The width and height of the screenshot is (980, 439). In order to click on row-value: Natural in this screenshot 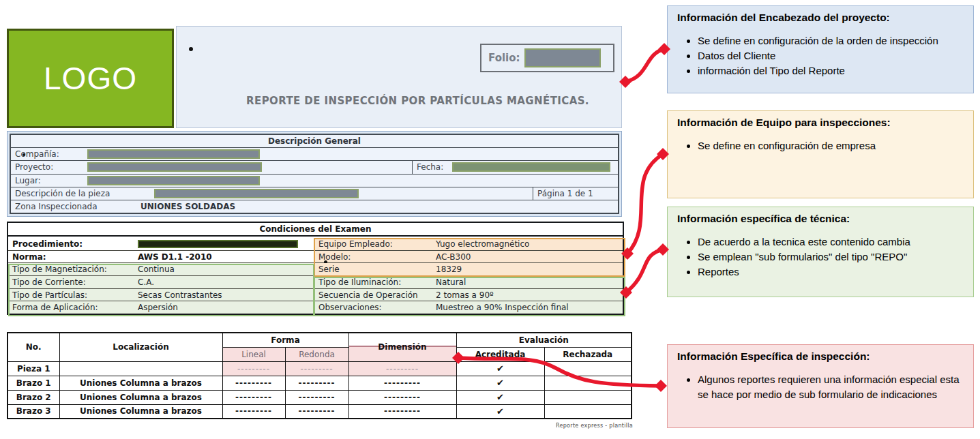, I will do `click(451, 282)`.